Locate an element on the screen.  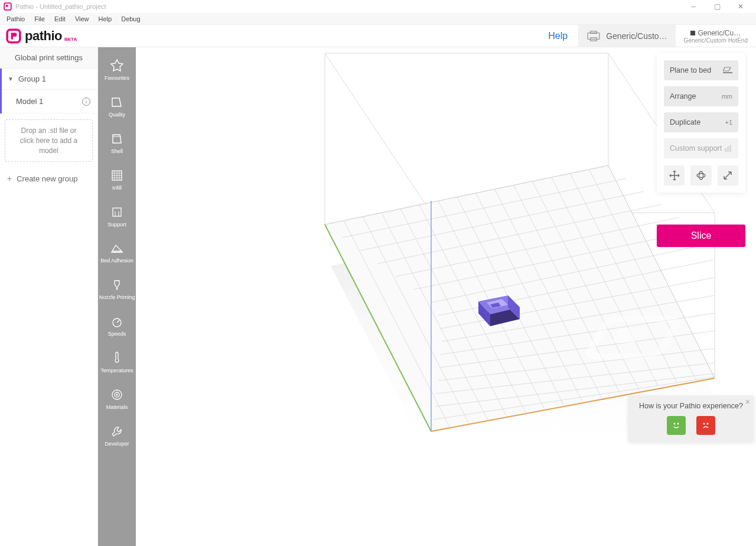
menu-help: Help is located at coordinates (105, 19).